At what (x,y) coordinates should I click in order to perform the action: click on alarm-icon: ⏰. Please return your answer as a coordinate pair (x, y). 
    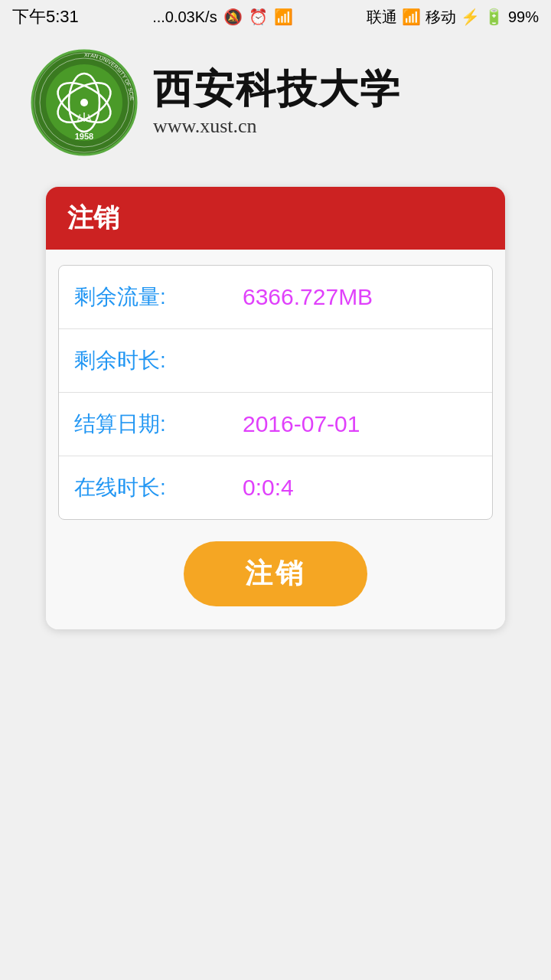
    Looking at the image, I should click on (259, 17).